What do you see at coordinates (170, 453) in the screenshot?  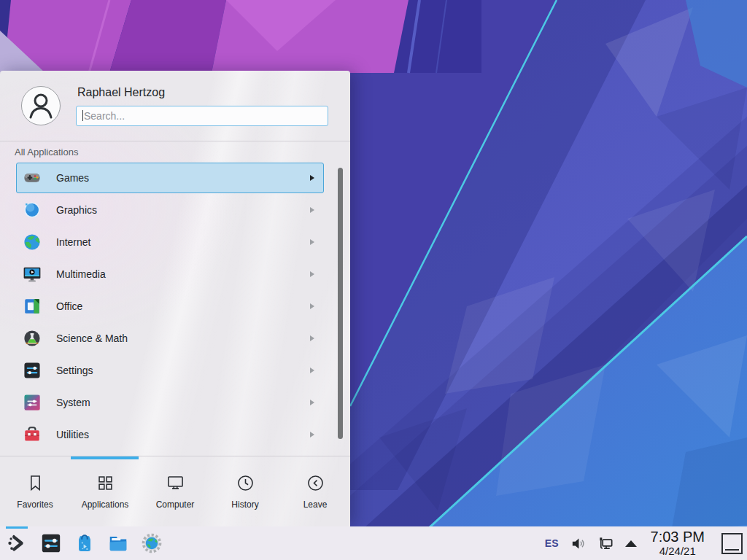 I see `menu-item-help: Help` at bounding box center [170, 453].